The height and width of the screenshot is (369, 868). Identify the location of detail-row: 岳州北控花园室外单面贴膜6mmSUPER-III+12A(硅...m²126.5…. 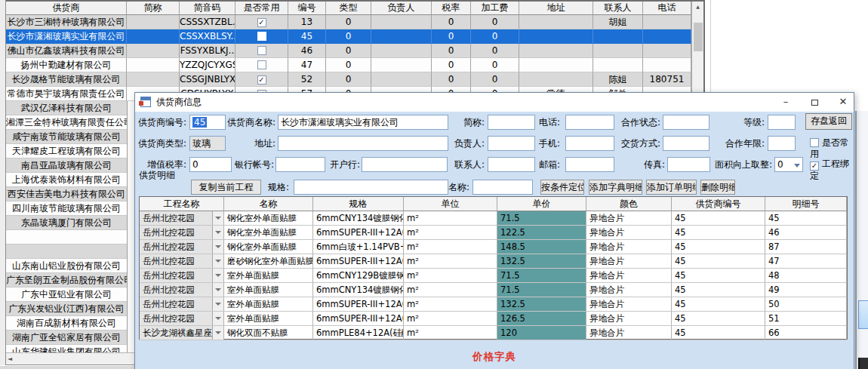
(494, 318).